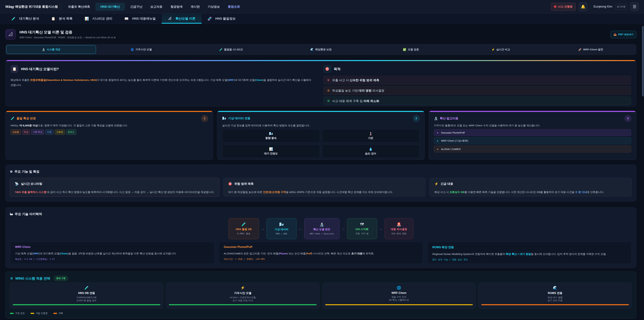 The height and width of the screenshot is (320, 644). I want to click on notifications-button: 🔔, so click(583, 7).